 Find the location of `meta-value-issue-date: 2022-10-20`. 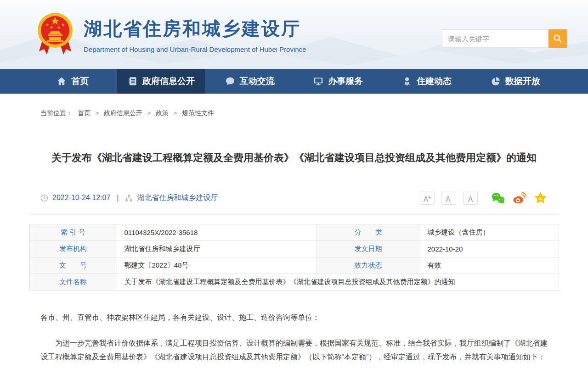

meta-value-issue-date: 2022-10-20 is located at coordinates (489, 249).